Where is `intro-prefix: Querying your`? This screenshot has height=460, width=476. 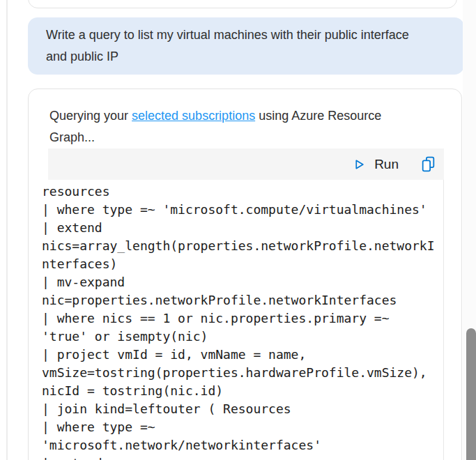 intro-prefix: Querying your is located at coordinates (91, 116).